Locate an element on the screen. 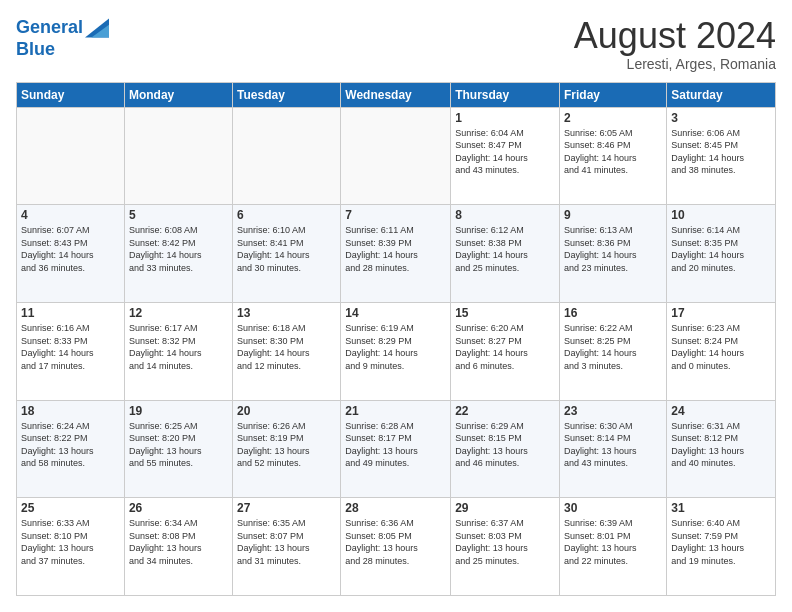 This screenshot has height=612, width=792. day-info: Sunrise: 6:05 AM Sunset: 8:46 PM Dayligh… is located at coordinates (613, 152).